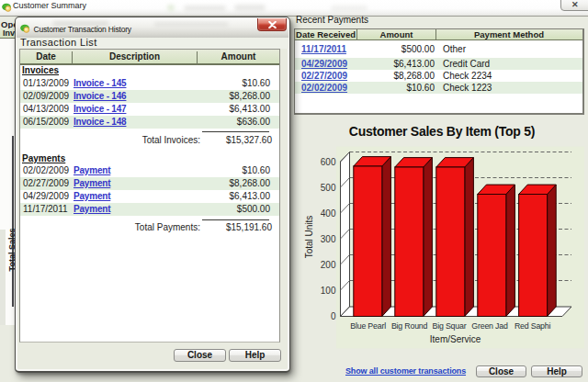 The height and width of the screenshot is (382, 588). I want to click on svg-text: 300, so click(329, 239).